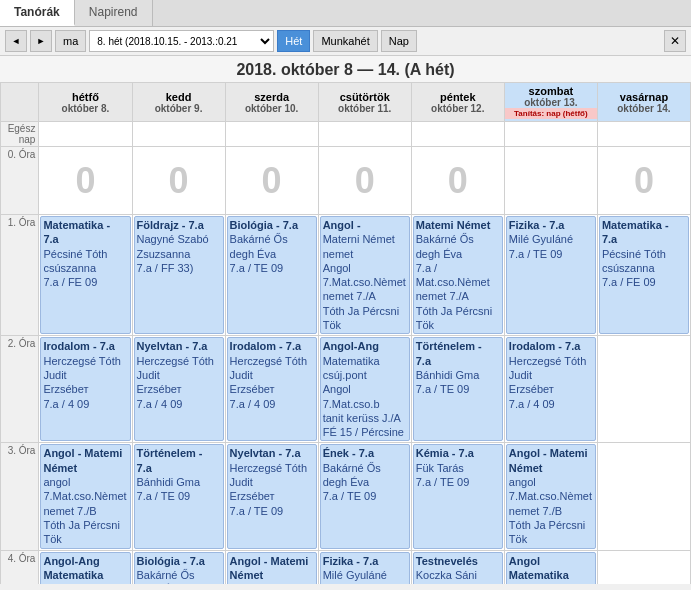 The width and height of the screenshot is (691, 590). What do you see at coordinates (365, 97) in the screenshot?
I see `day-name-thu: csütörtök` at bounding box center [365, 97].